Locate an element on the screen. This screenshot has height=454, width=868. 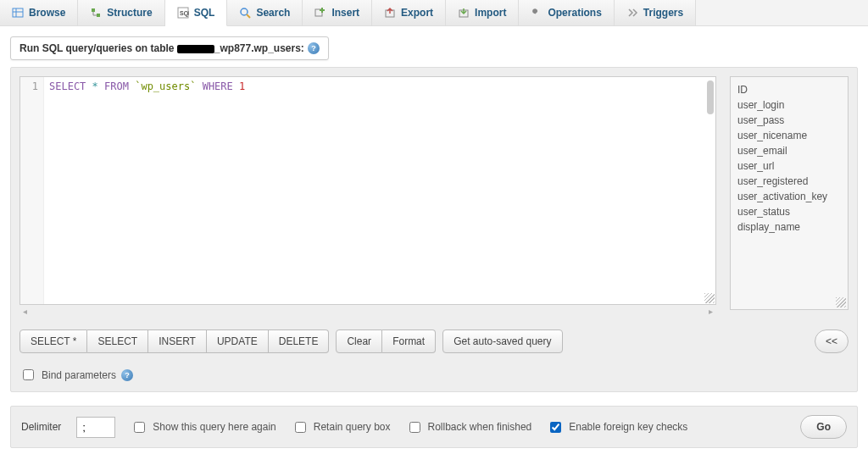
tab-browse: Browse is located at coordinates (39, 13).